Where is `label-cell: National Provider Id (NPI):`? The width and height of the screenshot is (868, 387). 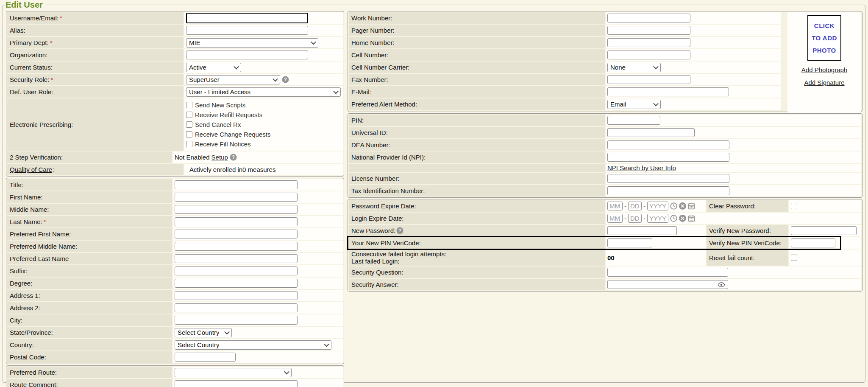
label-cell: National Provider Id (NPI): is located at coordinates (477, 157).